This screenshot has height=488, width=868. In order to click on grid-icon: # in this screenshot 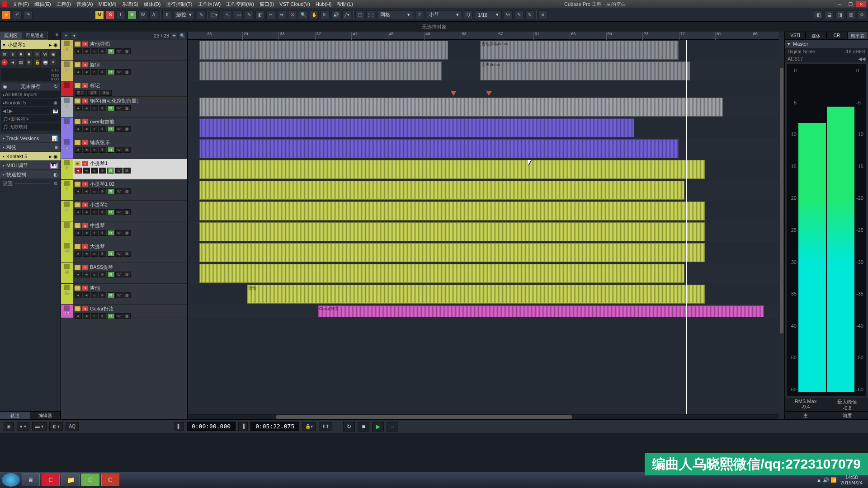, I will do `click(420, 15)`.